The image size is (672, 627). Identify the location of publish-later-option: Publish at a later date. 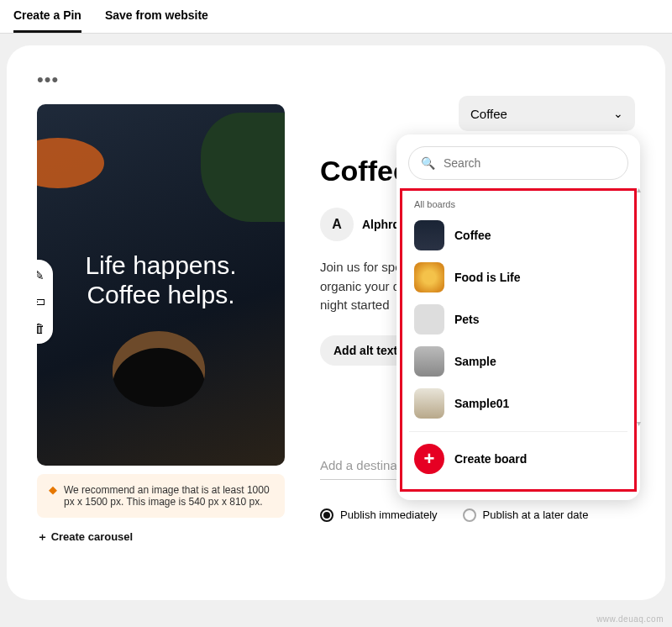
(526, 515).